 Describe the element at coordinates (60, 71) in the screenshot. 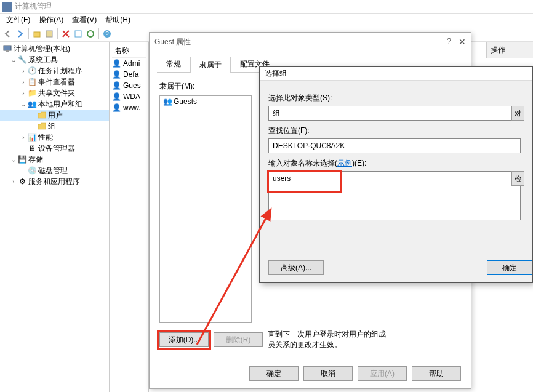

I see `tree-label: 任务计划程序` at that location.